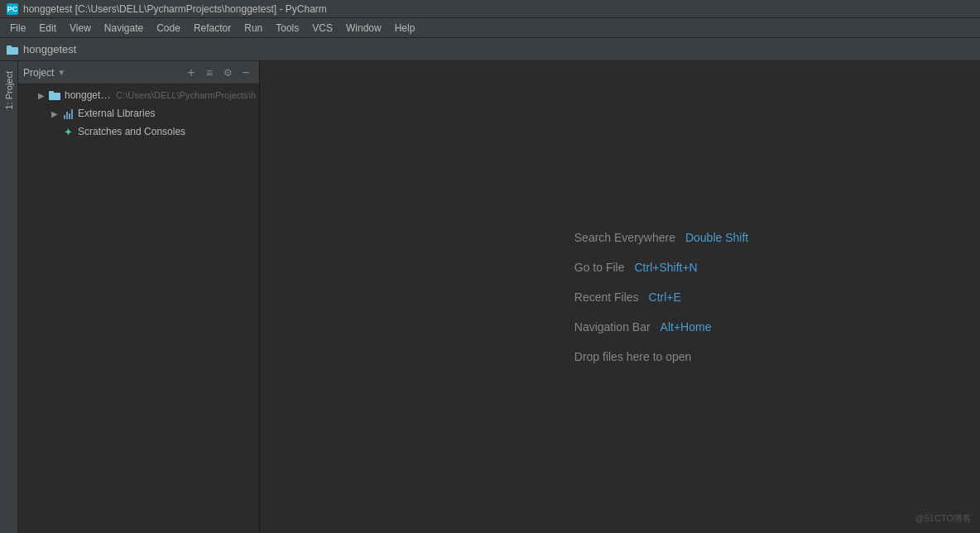 This screenshot has width=980, height=533. Describe the element at coordinates (61, 73) in the screenshot. I see `dropdown-icon: ▼` at that location.